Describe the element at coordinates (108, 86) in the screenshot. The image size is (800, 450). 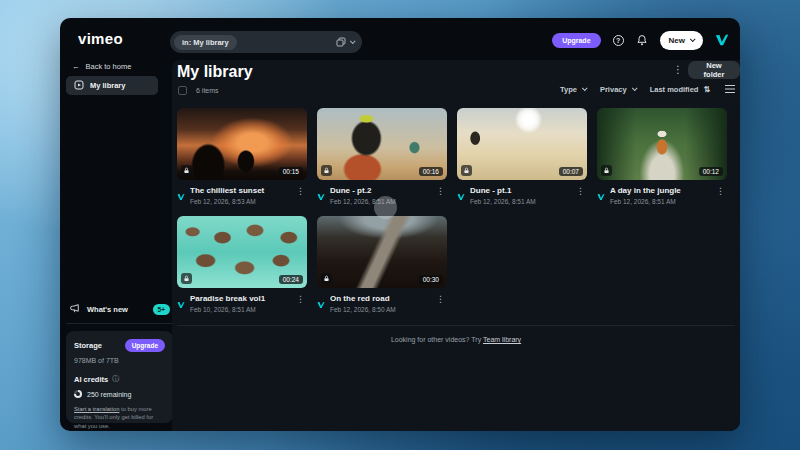
I see `sidebar-item-label: My library` at that location.